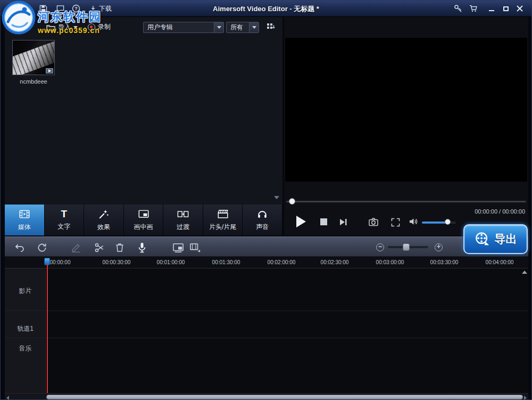 The image size is (532, 400). I want to click on record-button: 录制, so click(99, 27).